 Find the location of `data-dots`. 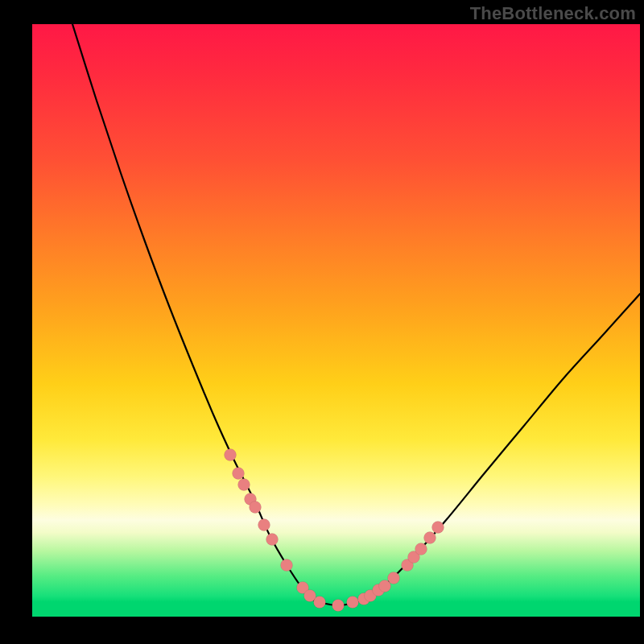

data-dots is located at coordinates (335, 530).